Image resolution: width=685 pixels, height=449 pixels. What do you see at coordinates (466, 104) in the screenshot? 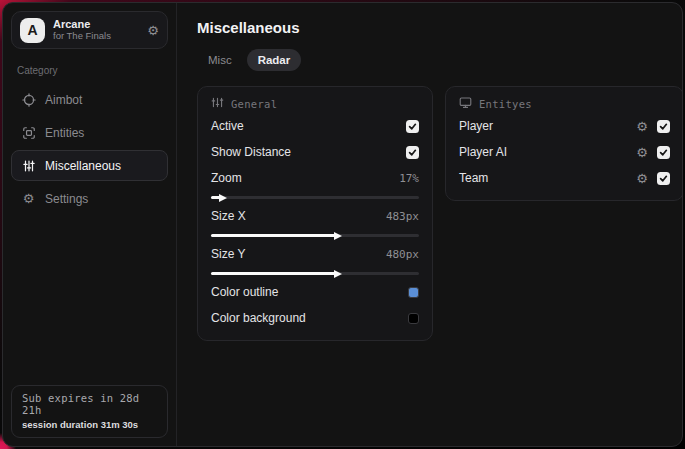
I see `monitor-icon` at bounding box center [466, 104].